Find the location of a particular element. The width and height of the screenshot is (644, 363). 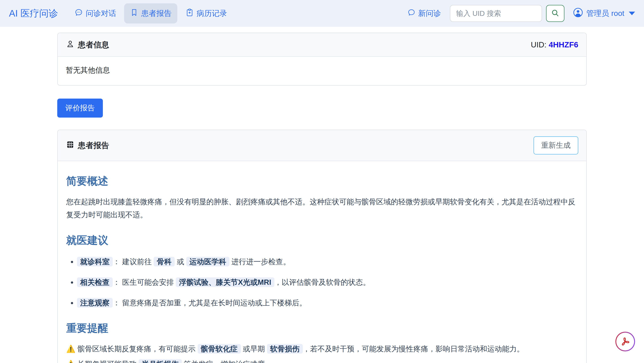

highlight-term: 骨科 is located at coordinates (164, 262).